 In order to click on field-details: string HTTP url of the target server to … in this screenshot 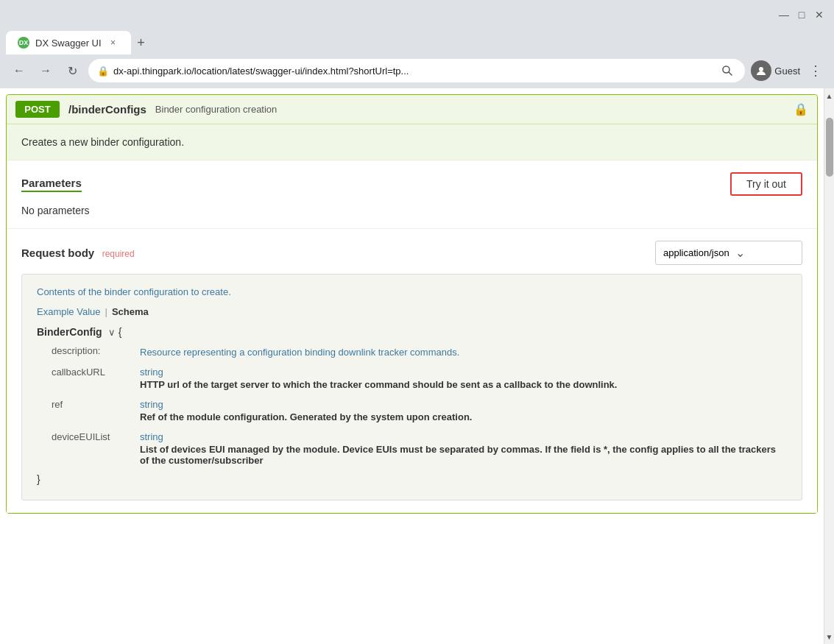, I will do `click(464, 378)`.